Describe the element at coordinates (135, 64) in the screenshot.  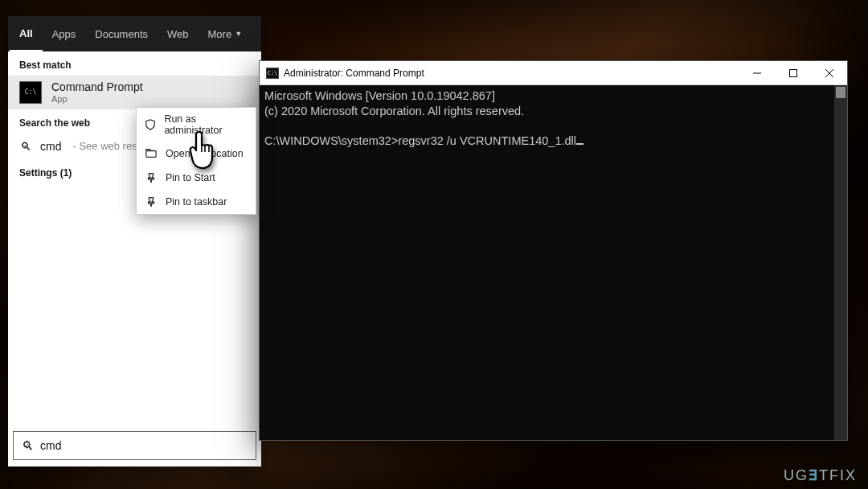
I see `best-match-label: Best match` at that location.